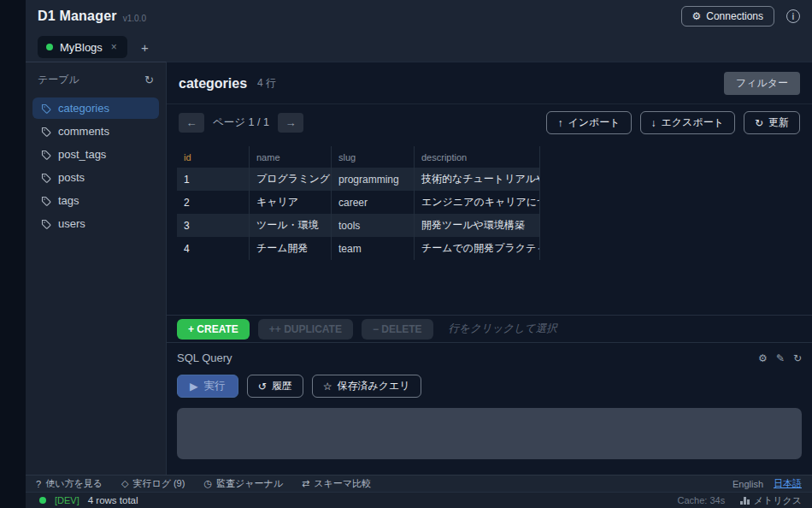  Describe the element at coordinates (291, 226) in the screenshot. I see `table-cell: ツール・環境` at that location.